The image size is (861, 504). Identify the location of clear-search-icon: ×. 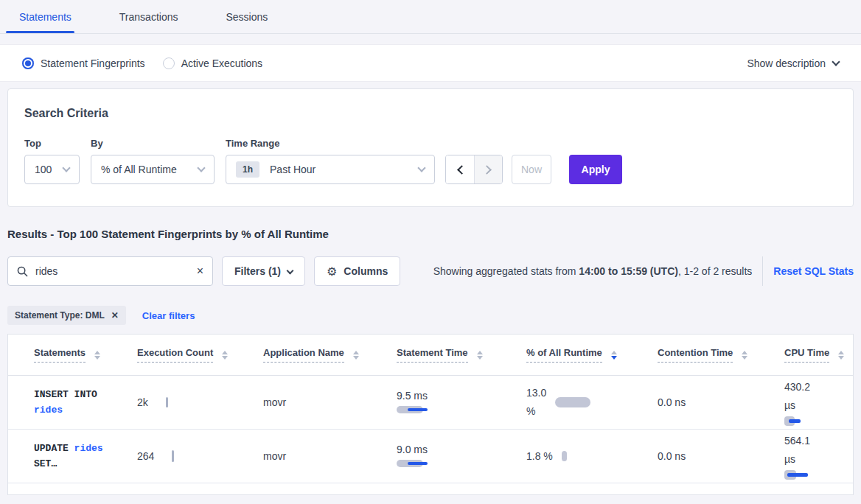
(201, 271).